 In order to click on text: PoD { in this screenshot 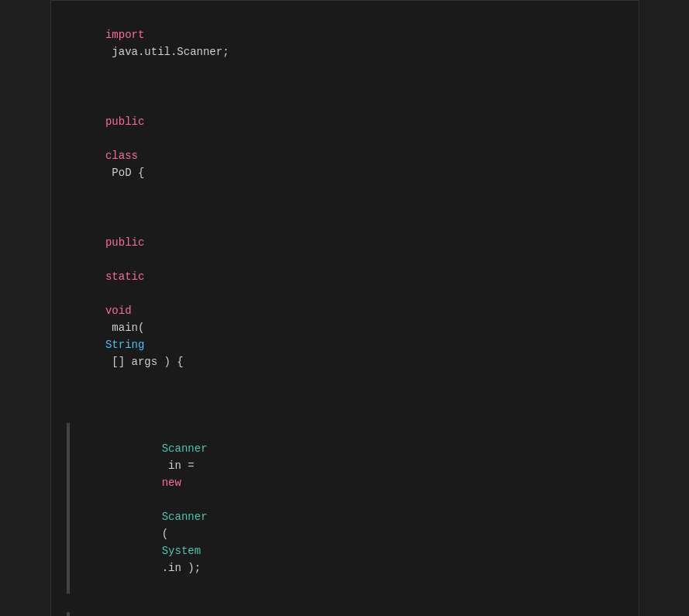, I will do `click(125, 173)`.